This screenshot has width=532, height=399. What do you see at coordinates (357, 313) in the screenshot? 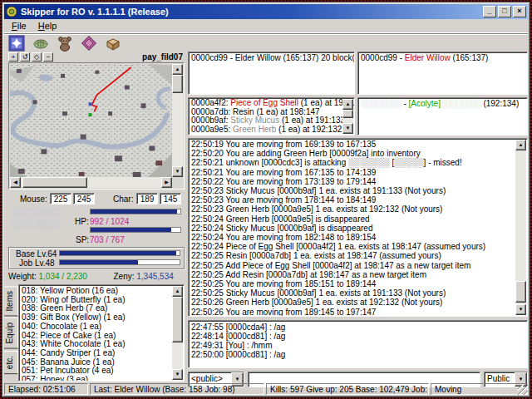
I see `log-line: 22:50:26 You are moving from 189:145 to …` at bounding box center [357, 313].